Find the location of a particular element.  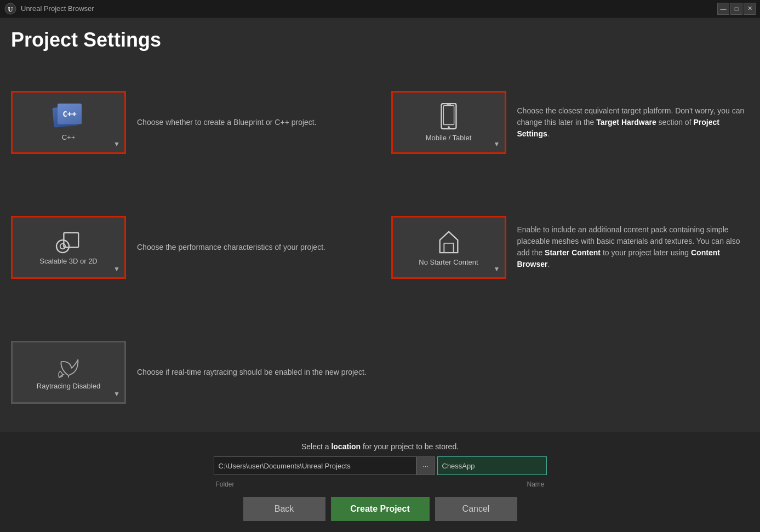

back-button: Back is located at coordinates (284, 509).